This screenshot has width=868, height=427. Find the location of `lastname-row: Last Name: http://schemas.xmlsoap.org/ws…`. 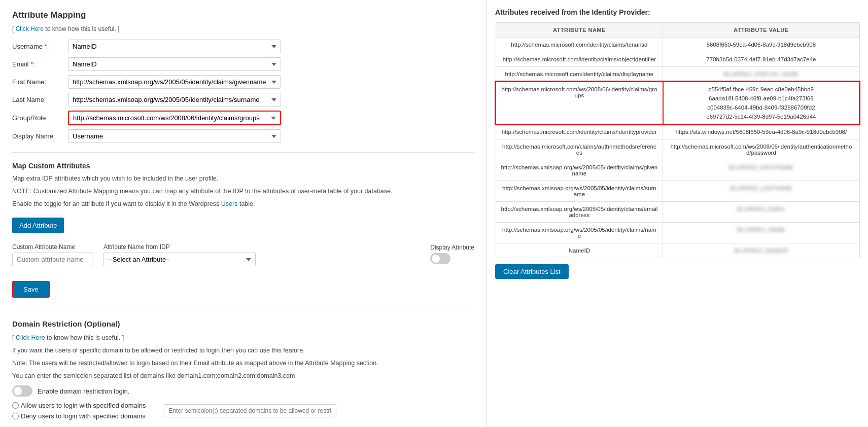

lastname-row: Last Name: http://schemas.xmlsoap.org/ws… is located at coordinates (244, 99).